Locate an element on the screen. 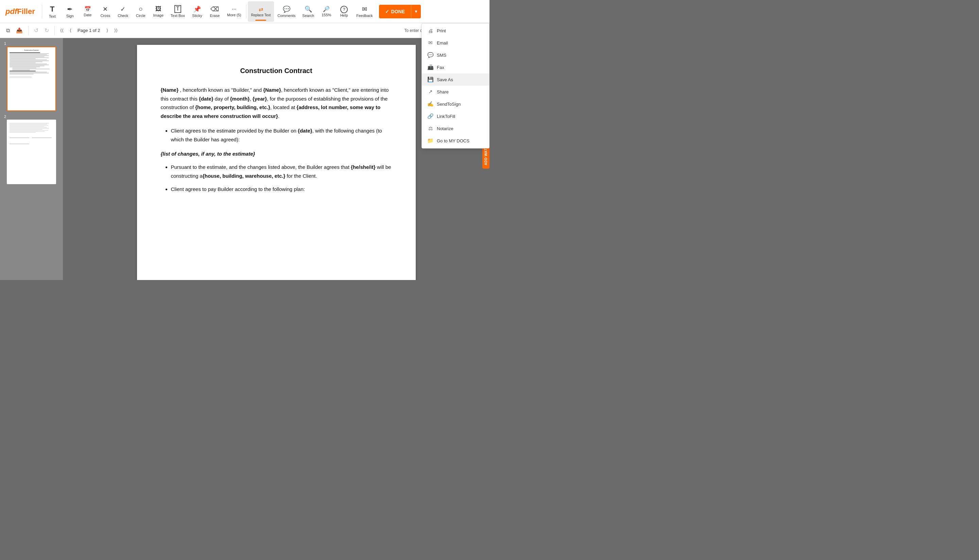  tool-sign-label: Sign is located at coordinates (70, 16).